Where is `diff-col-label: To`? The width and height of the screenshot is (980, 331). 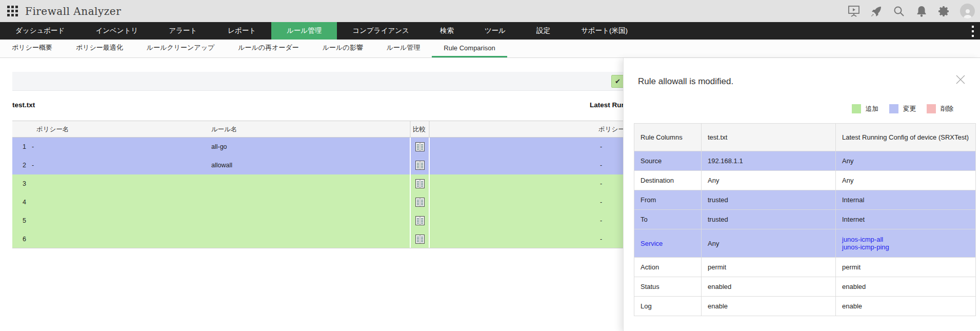
diff-col-label: To is located at coordinates (668, 220).